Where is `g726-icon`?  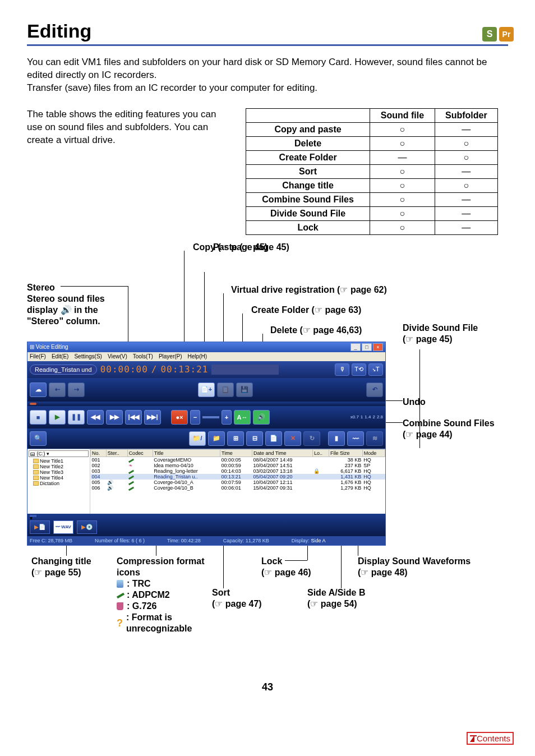 g726-icon is located at coordinates (120, 606).